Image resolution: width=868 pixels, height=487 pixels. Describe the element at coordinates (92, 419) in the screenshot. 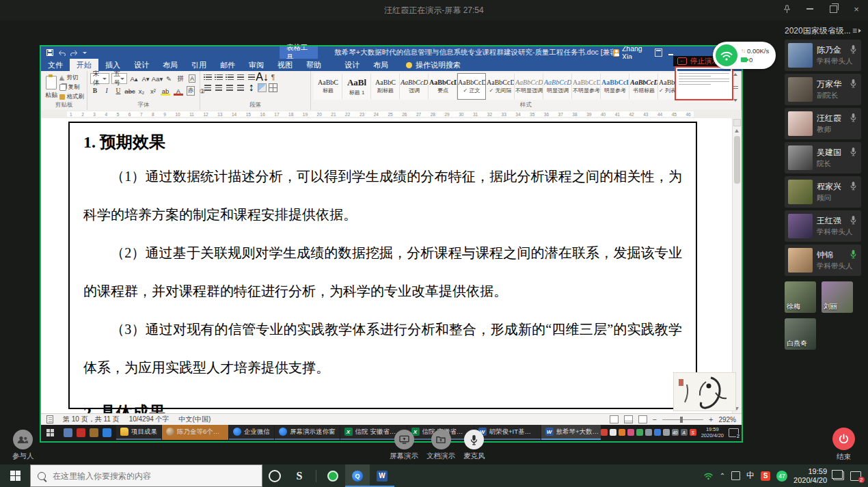

I see `page-indicator: 第 10 页，共 11 页` at that location.